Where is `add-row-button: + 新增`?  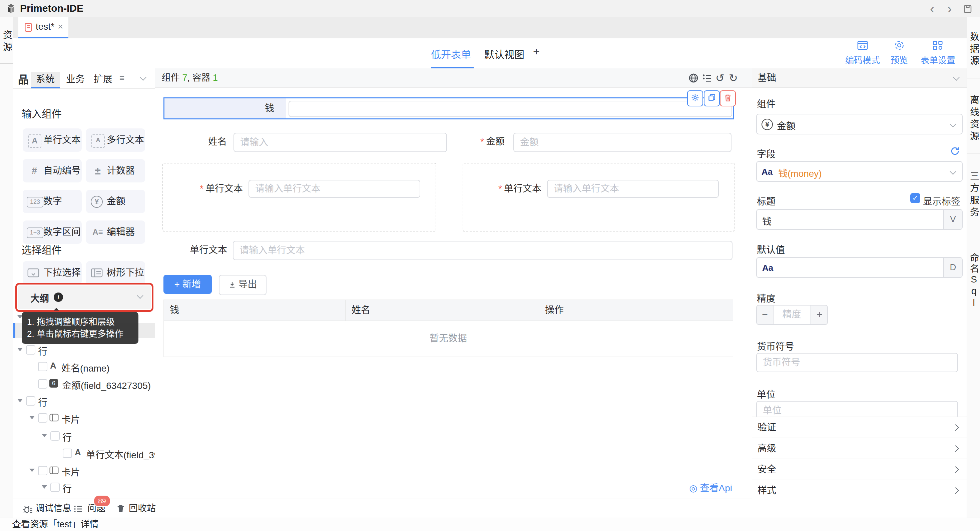
add-row-button: + 新增 is located at coordinates (188, 285).